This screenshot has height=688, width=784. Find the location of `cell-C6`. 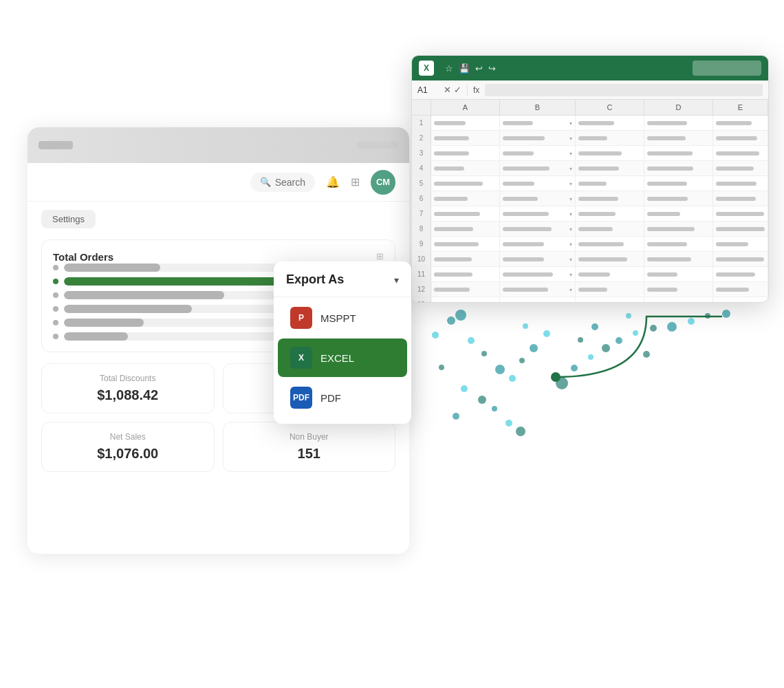

cell-C6 is located at coordinates (610, 199).